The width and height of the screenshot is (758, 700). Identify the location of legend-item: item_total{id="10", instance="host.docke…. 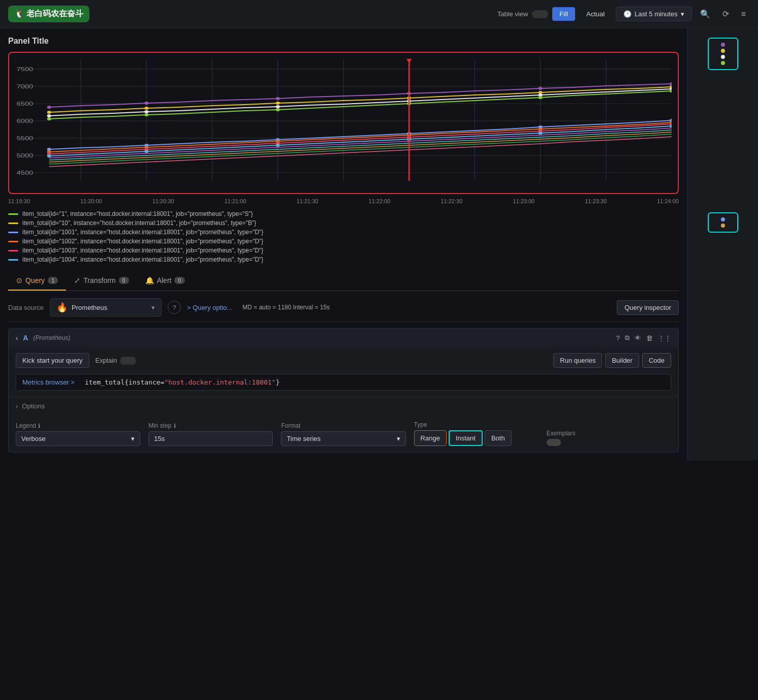
(343, 223).